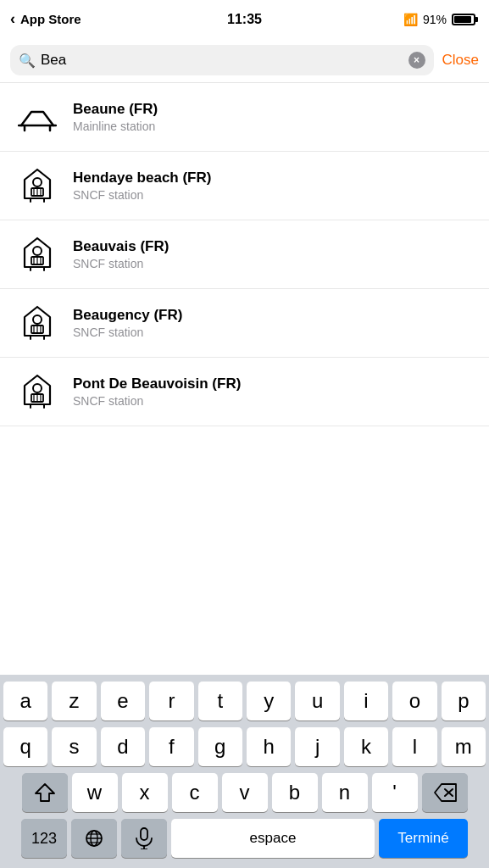 Image resolution: width=489 pixels, height=868 pixels. Describe the element at coordinates (244, 19) in the screenshot. I see `status-time: 11:35` at that location.